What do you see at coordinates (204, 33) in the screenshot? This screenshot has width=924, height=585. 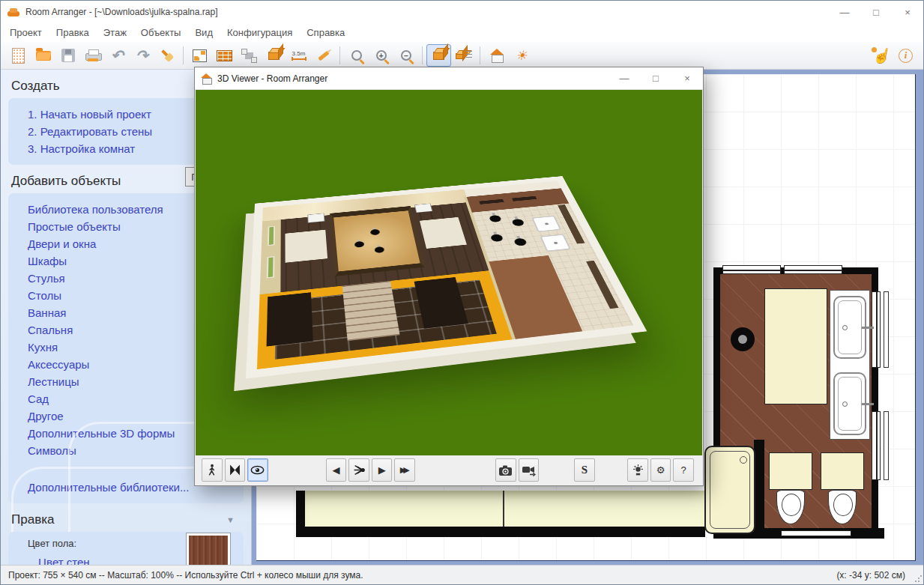 I see `menu-item: Вид` at bounding box center [204, 33].